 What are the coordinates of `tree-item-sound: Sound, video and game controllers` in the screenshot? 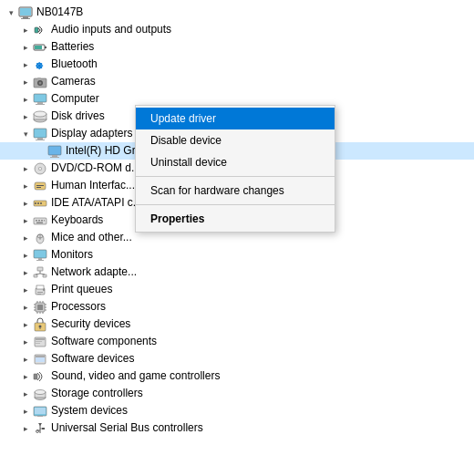 It's located at (237, 376).